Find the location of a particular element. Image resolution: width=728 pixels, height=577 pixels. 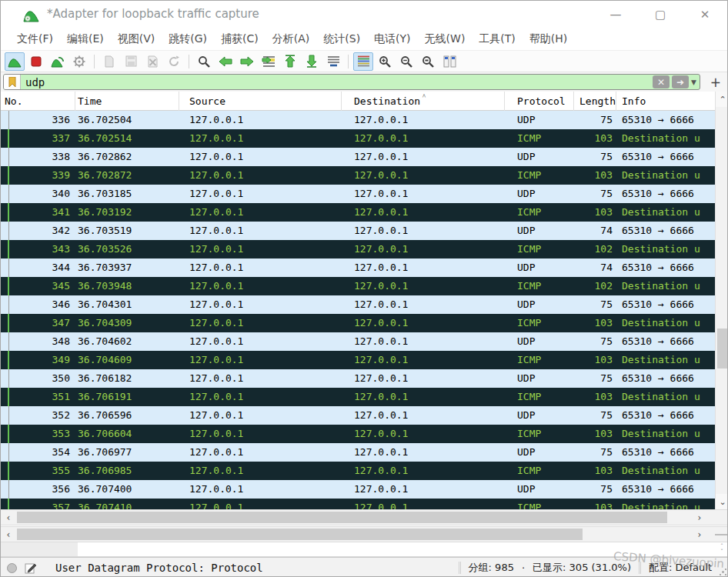

spin-down-icon: ˅ is located at coordinates (722, 552).